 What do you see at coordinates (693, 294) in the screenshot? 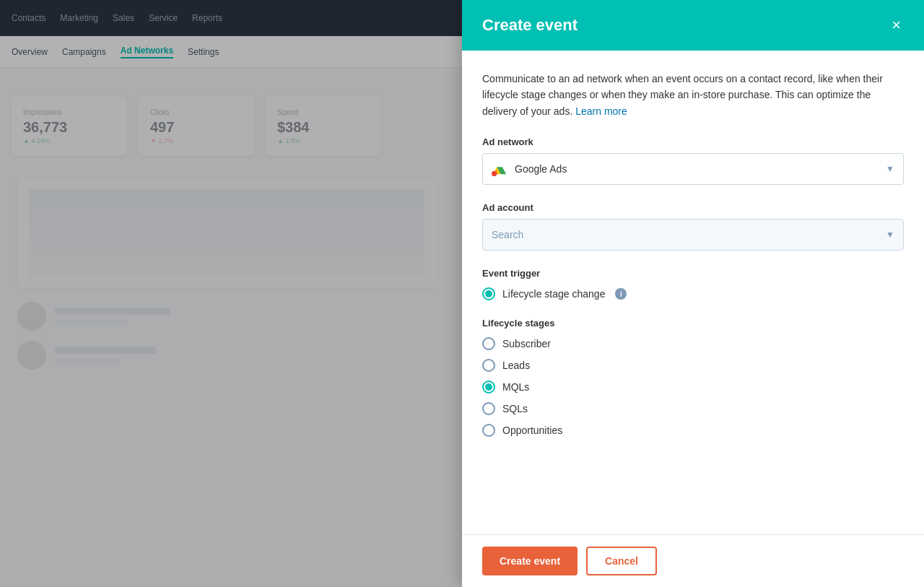
I see `event-trigger-lifecycle-option: Lifecycle stage change i` at bounding box center [693, 294].